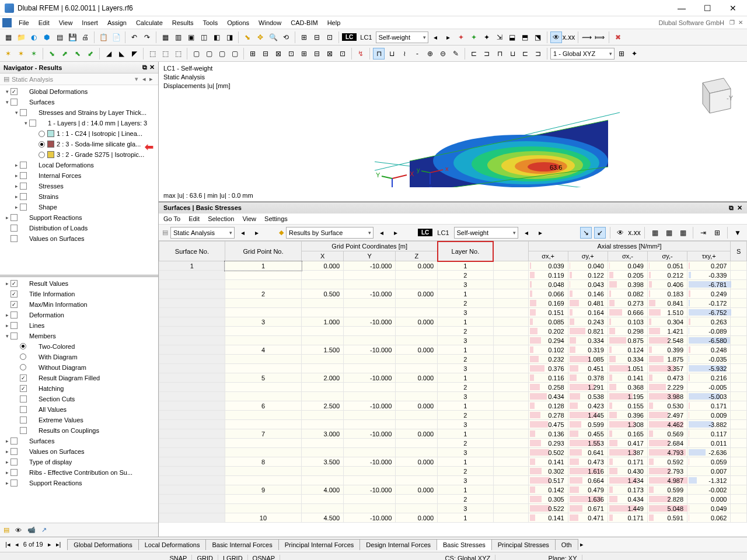  Describe the element at coordinates (487, 54) in the screenshot. I see `c2-icon: ⊐` at that location.